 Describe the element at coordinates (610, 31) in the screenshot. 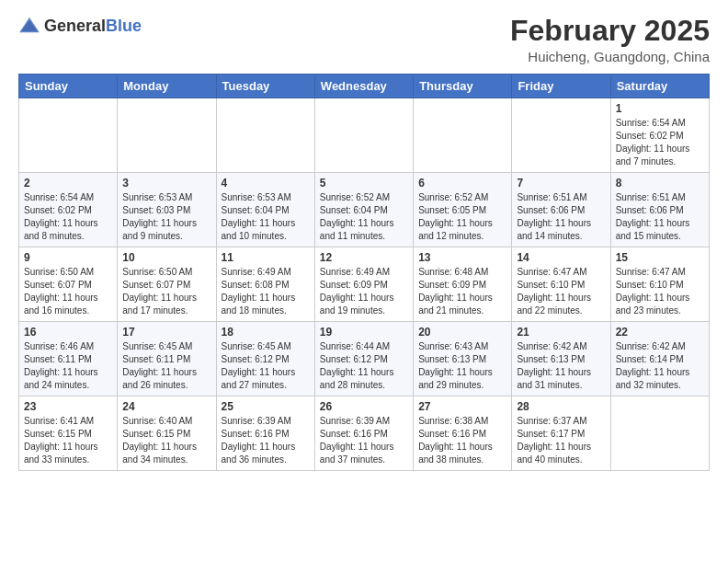

I see `calendar-title: February 2025` at that location.